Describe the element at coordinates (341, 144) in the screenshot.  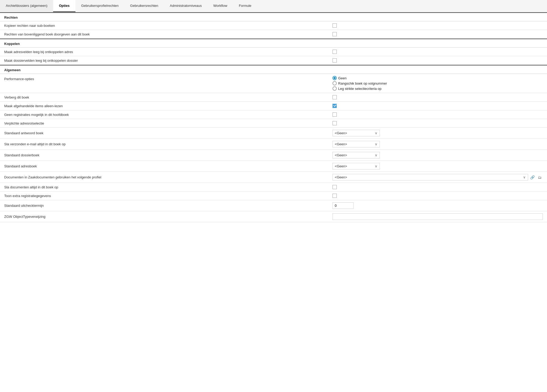
I see `select-value-sla-email: <Geen>` at that location.